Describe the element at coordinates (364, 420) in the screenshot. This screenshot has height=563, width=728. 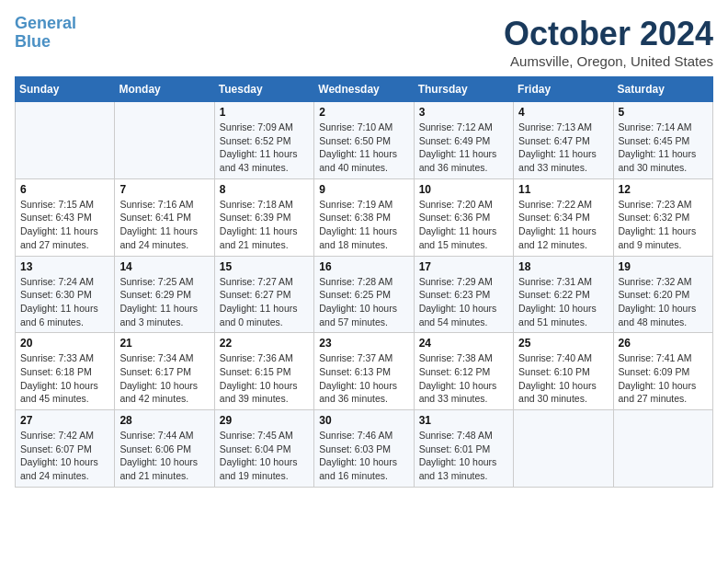
I see `day-number: 30` at that location.